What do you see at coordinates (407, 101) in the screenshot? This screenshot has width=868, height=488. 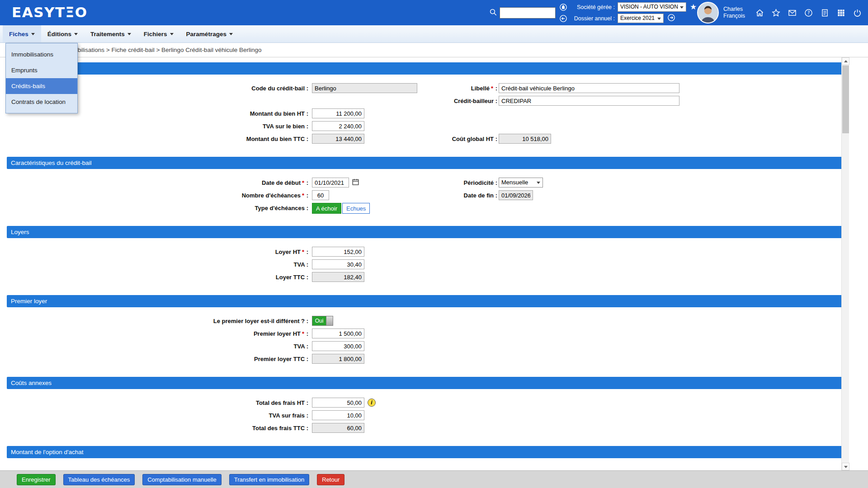 I see `field-label: Crédit-bailleur :` at bounding box center [407, 101].